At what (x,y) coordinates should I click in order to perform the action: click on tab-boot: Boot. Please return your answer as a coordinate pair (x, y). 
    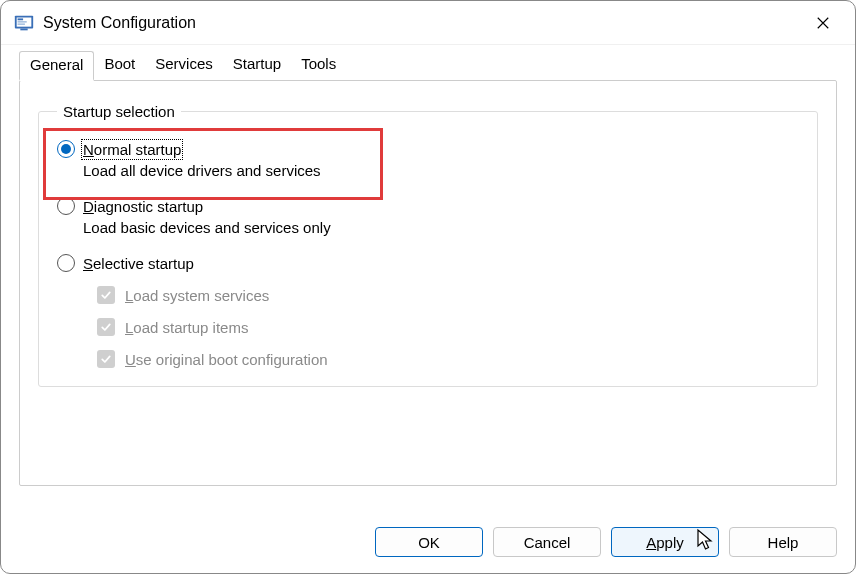
    Looking at the image, I should click on (120, 66).